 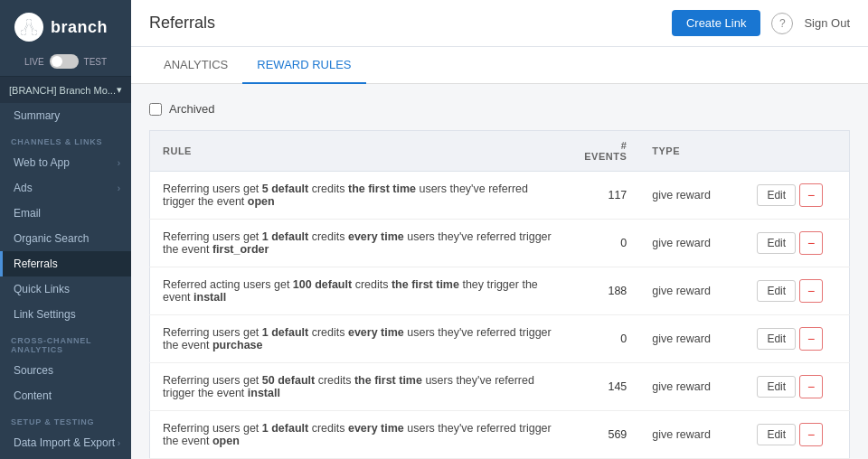 I want to click on rule-text-cell: Referred acting users get 100 default cr…, so click(x=360, y=291).